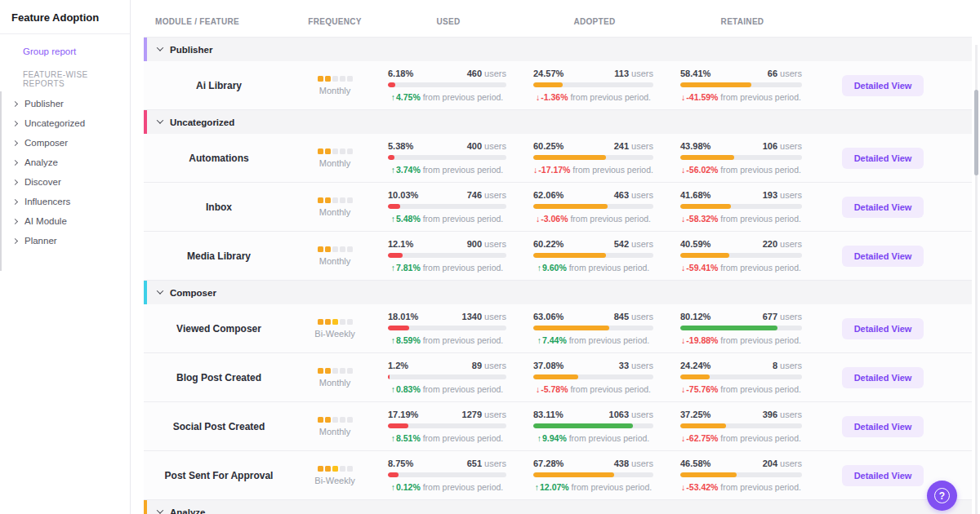 The image size is (980, 514). Describe the element at coordinates (631, 414) in the screenshot. I see `metric-users: 1063 users` at that location.